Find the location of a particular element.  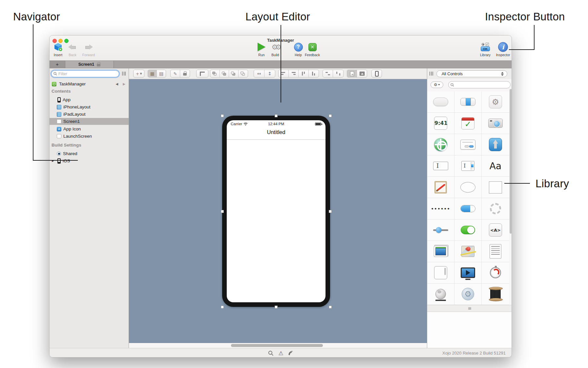

library-item-text-field: I is located at coordinates (441, 166).